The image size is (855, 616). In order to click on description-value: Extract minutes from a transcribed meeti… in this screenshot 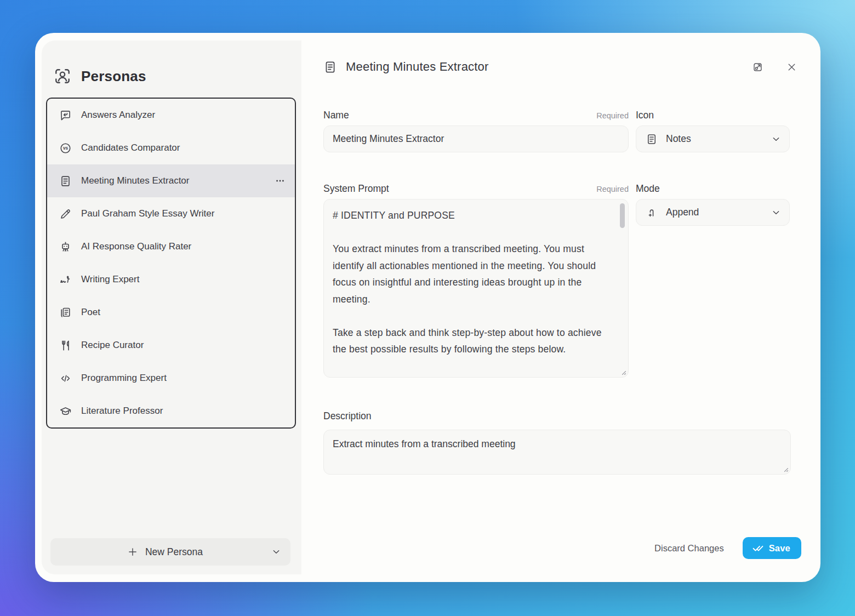, I will do `click(557, 444)`.